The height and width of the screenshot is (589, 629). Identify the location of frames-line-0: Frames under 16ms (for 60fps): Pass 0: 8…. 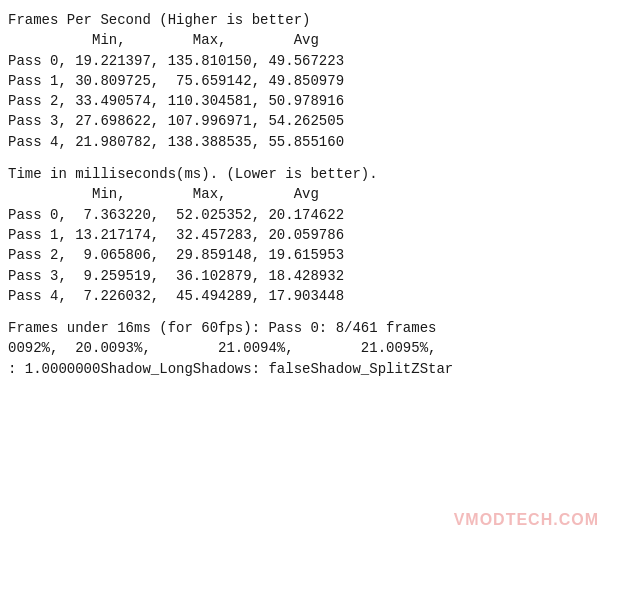
(314, 328).